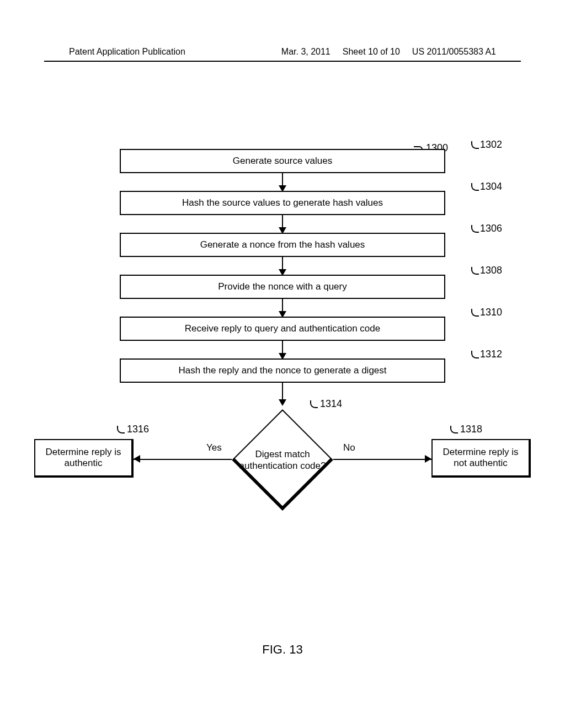  Describe the element at coordinates (466, 429) in the screenshot. I see `reference-1318: 1318` at that location.